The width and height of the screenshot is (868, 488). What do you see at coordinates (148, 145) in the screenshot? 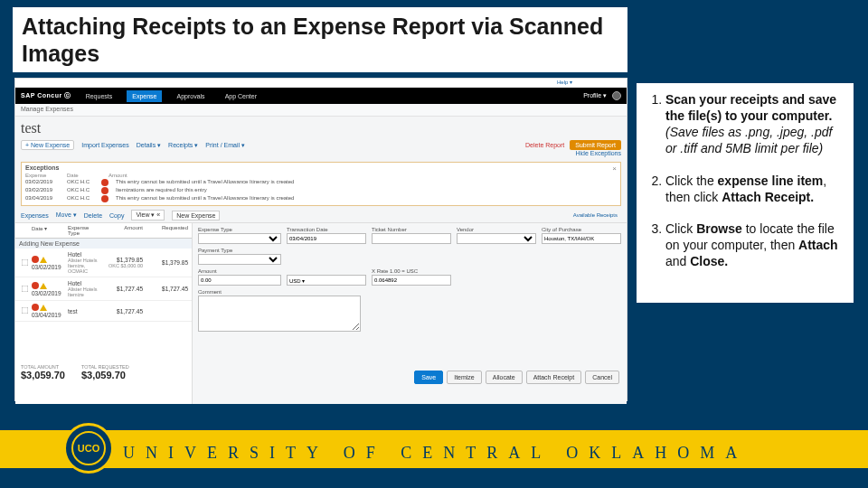
I see `details-menu: Details ▾` at bounding box center [148, 145].